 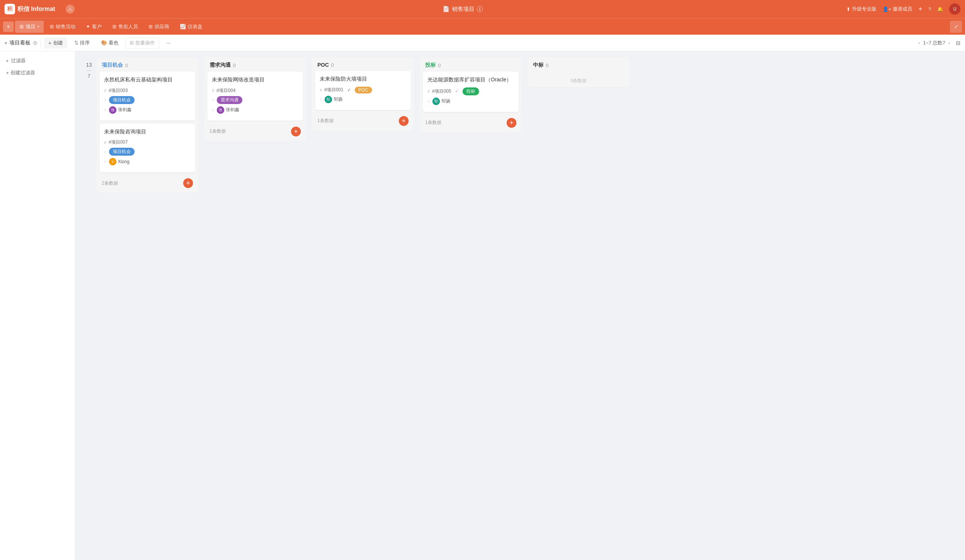 What do you see at coordinates (442, 91) in the screenshot?
I see `card-project-num-5: #项目005` at bounding box center [442, 91].